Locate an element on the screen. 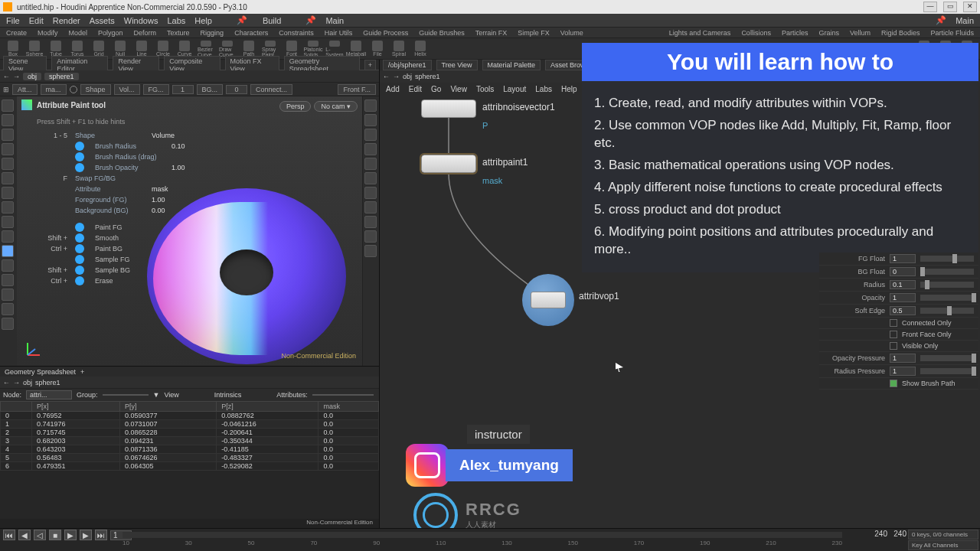 The image size is (980, 551). frontface-dropdown: Front F... is located at coordinates (357, 90).